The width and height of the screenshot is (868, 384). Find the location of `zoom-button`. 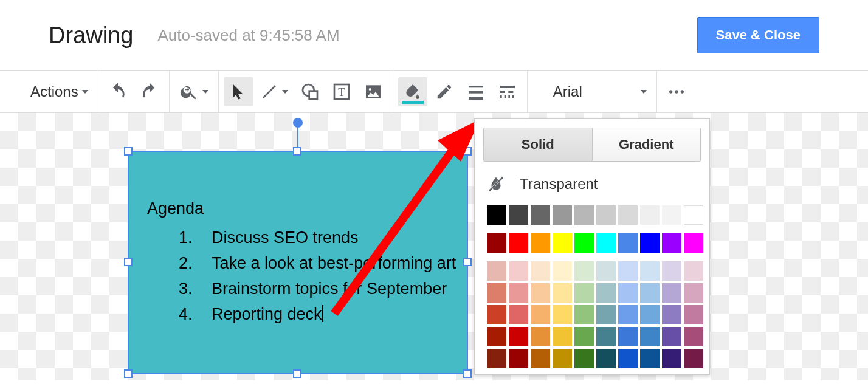

zoom-button is located at coordinates (194, 92).